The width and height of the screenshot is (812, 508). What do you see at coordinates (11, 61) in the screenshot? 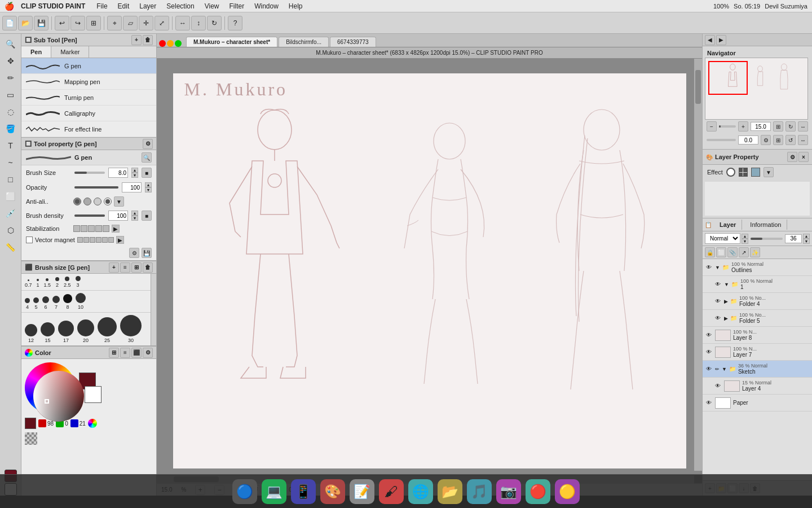
I see `move-tool: ✥` at bounding box center [11, 61].